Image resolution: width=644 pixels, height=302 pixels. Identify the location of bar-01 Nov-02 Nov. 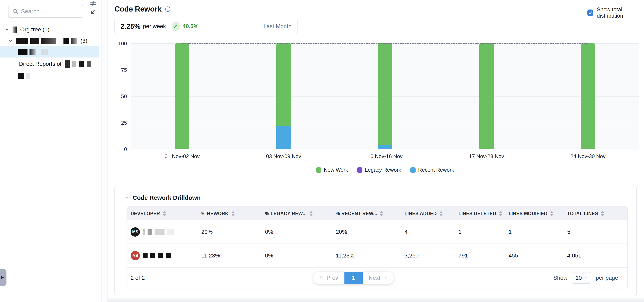
(182, 96).